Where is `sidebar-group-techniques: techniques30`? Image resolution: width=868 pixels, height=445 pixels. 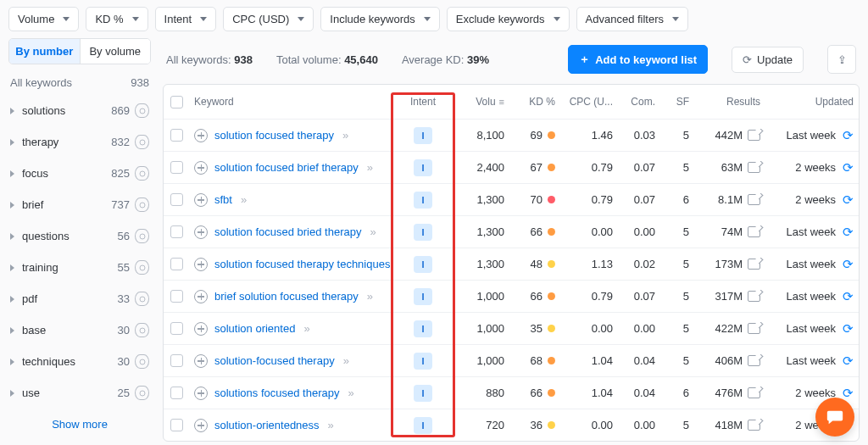 sidebar-group-techniques: techniques30 is located at coordinates (80, 361).